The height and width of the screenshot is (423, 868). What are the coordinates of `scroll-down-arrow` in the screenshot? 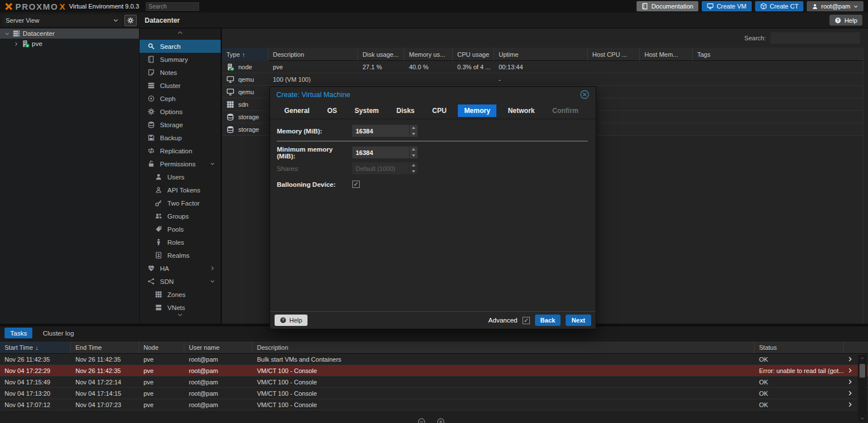 It's located at (862, 418).